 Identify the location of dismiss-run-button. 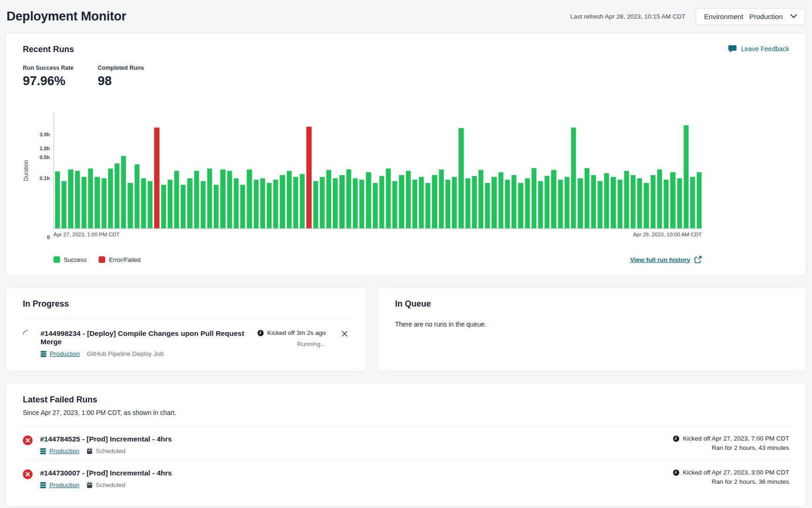
(344, 334).